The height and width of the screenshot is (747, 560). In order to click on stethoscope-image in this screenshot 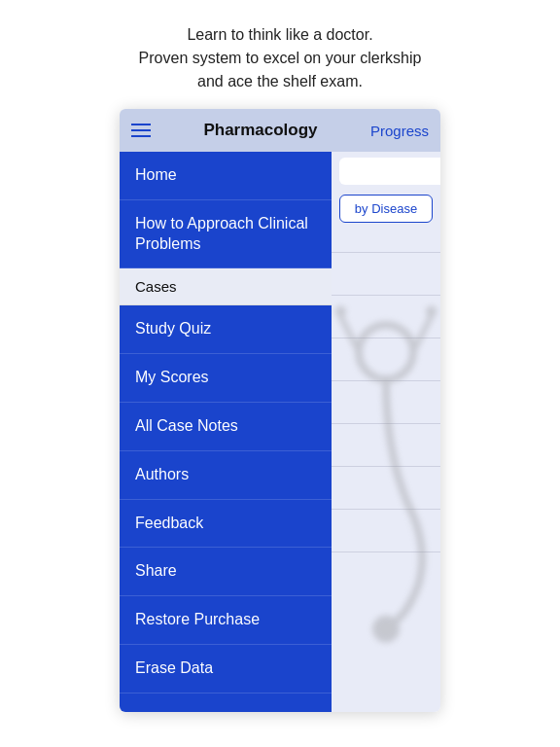, I will do `click(386, 461)`.